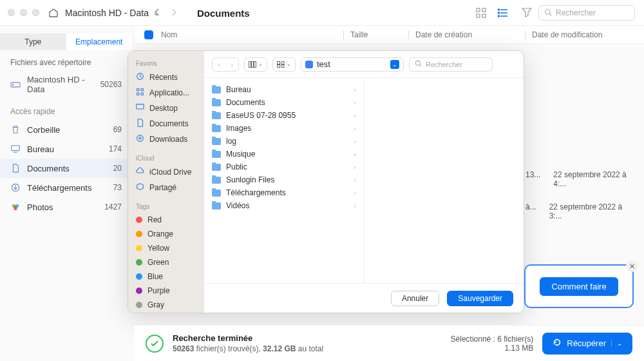 This screenshot has height=361, width=644. I want to click on list-view-icon, so click(503, 13).